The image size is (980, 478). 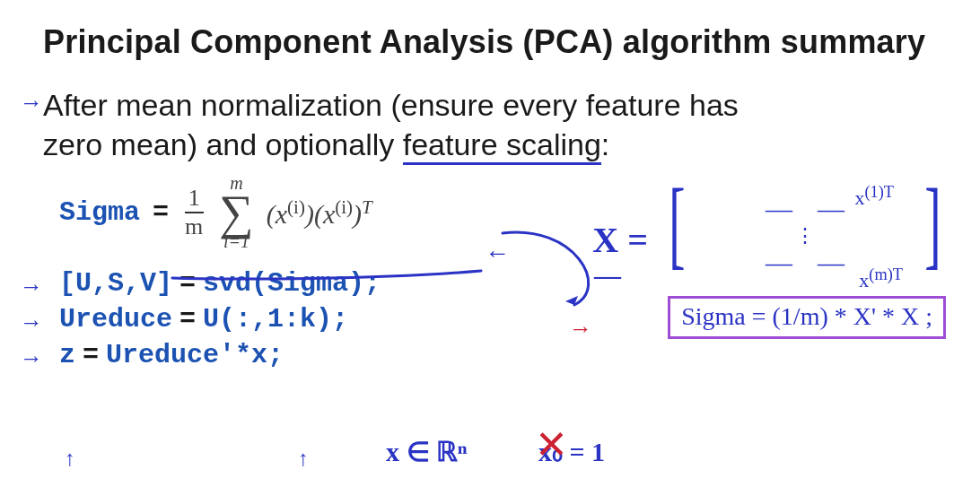 I want to click on hand-x1T: x(1)T, so click(x=874, y=196).